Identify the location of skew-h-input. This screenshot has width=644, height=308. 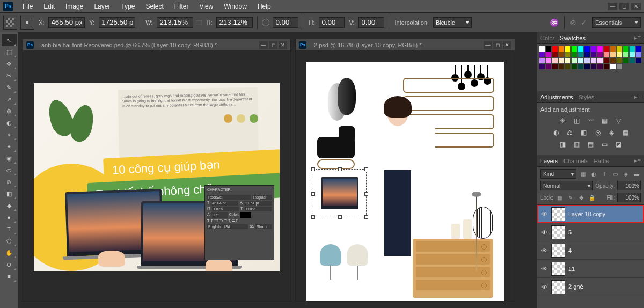
(332, 23).